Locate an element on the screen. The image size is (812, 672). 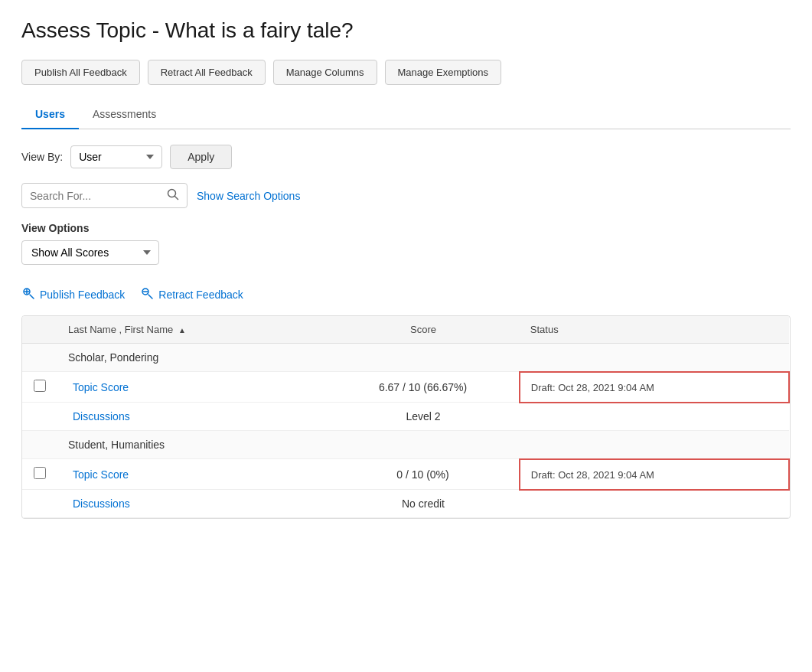
table-row: Student, Humanities is located at coordinates (406, 445).